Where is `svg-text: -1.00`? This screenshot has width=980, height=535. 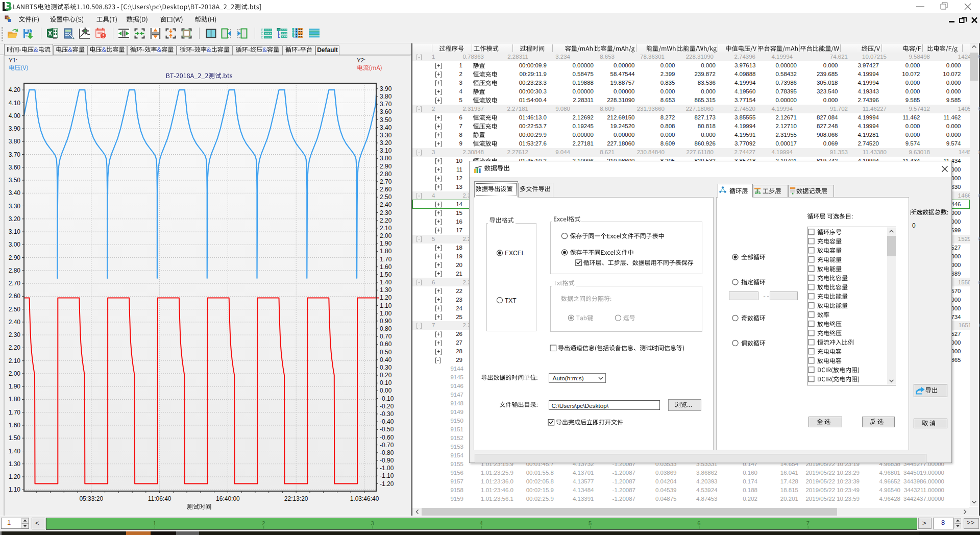 svg-text: -1.00 is located at coordinates (387, 468).